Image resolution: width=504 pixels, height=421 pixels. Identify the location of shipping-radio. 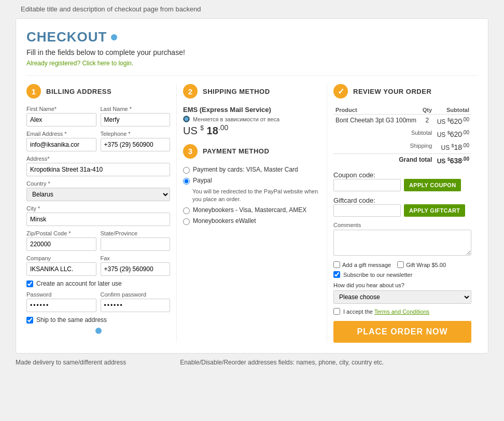
(187, 119).